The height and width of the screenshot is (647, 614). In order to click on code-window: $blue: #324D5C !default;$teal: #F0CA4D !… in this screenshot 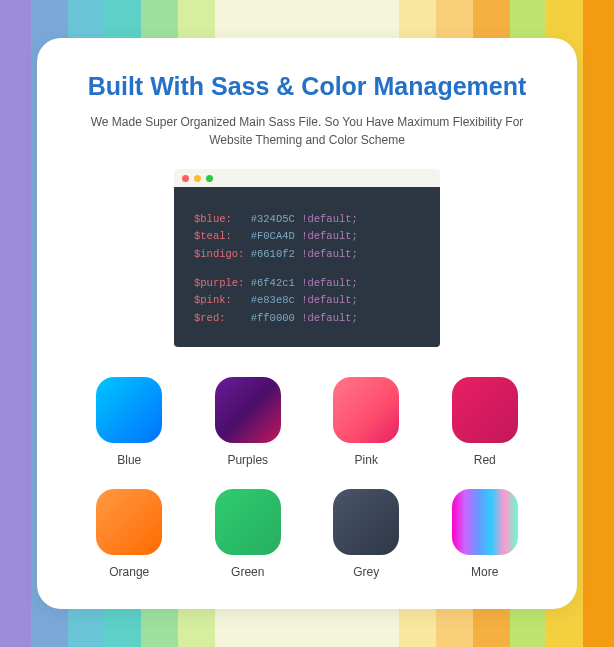, I will do `click(307, 258)`.